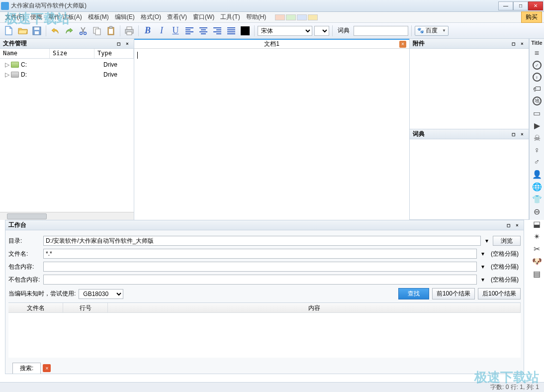 This screenshot has height=392, width=544. Describe the element at coordinates (537, 262) in the screenshot. I see `pet-icon: 🐶` at that location.